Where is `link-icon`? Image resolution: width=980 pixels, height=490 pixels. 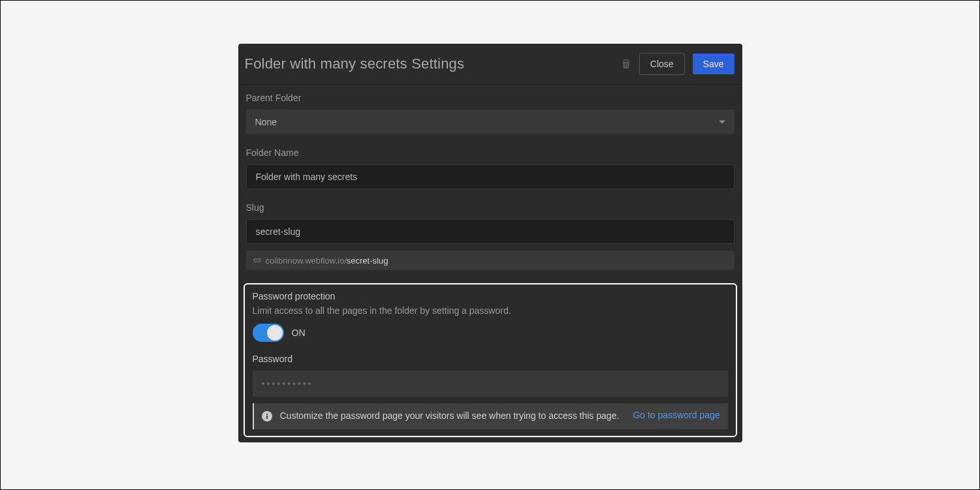 link-icon is located at coordinates (257, 260).